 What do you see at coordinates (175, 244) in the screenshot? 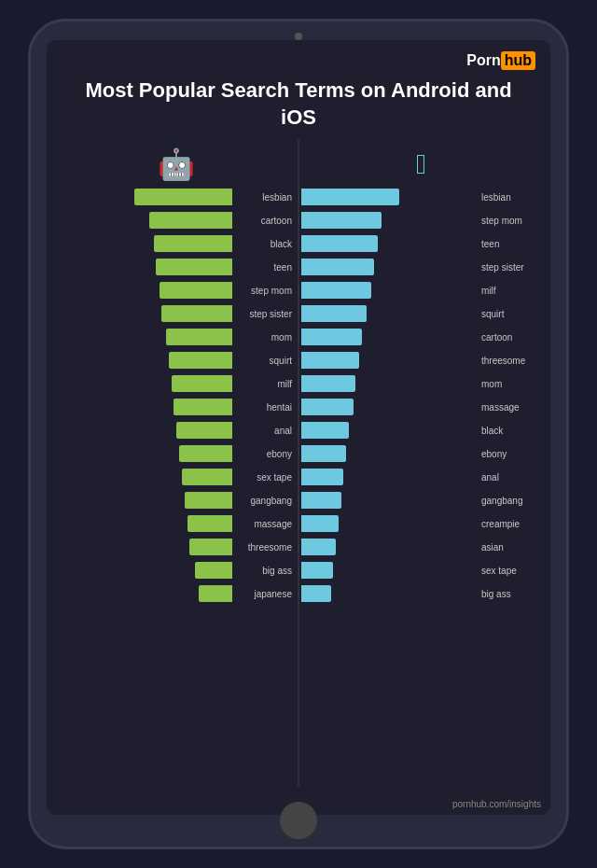
I see `android-bar-row: black` at bounding box center [175, 244].